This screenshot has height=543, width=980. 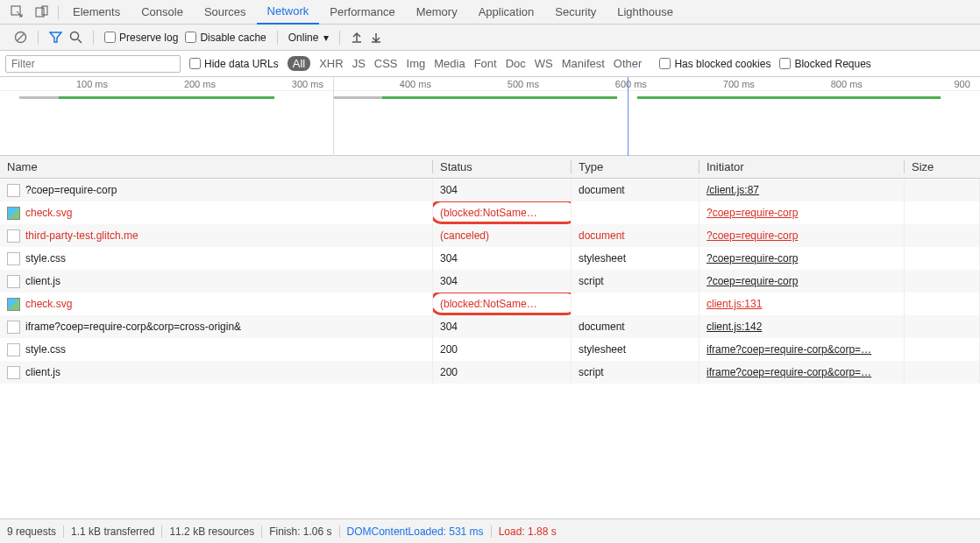 What do you see at coordinates (490, 281) in the screenshot?
I see `request-row: client.js304script?coep=require-corp` at bounding box center [490, 281].